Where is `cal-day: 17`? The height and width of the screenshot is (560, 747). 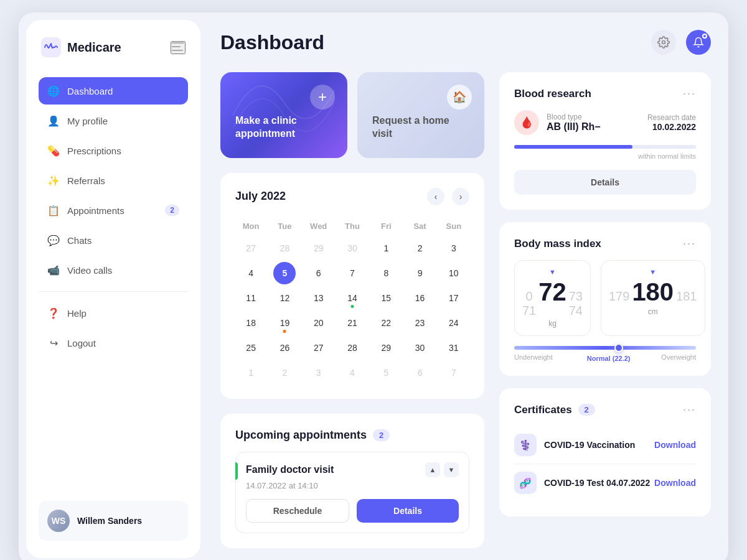 cal-day: 17 is located at coordinates (454, 298).